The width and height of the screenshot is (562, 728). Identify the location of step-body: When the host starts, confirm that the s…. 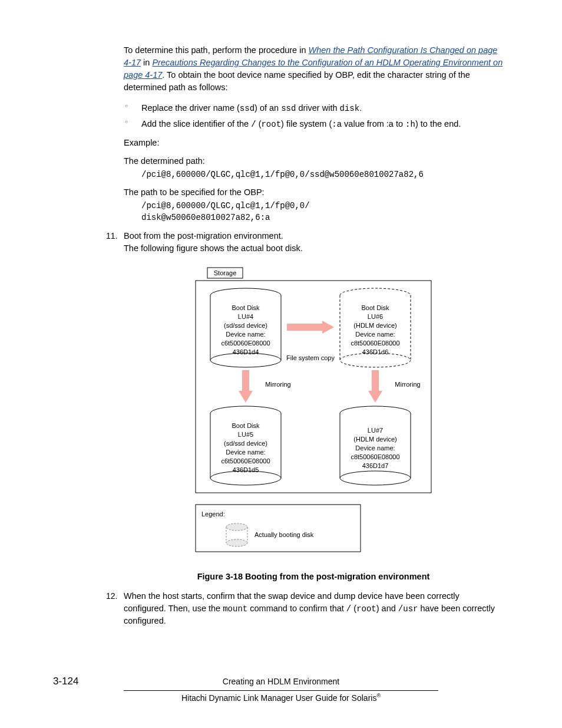
(313, 608).